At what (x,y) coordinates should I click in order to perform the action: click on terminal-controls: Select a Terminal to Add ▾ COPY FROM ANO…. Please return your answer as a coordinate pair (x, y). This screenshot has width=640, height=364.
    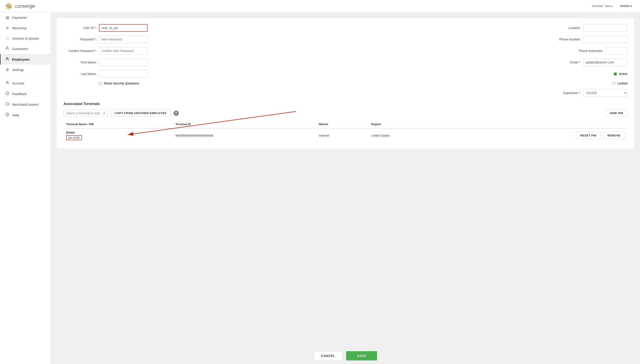
    Looking at the image, I should click on (346, 113).